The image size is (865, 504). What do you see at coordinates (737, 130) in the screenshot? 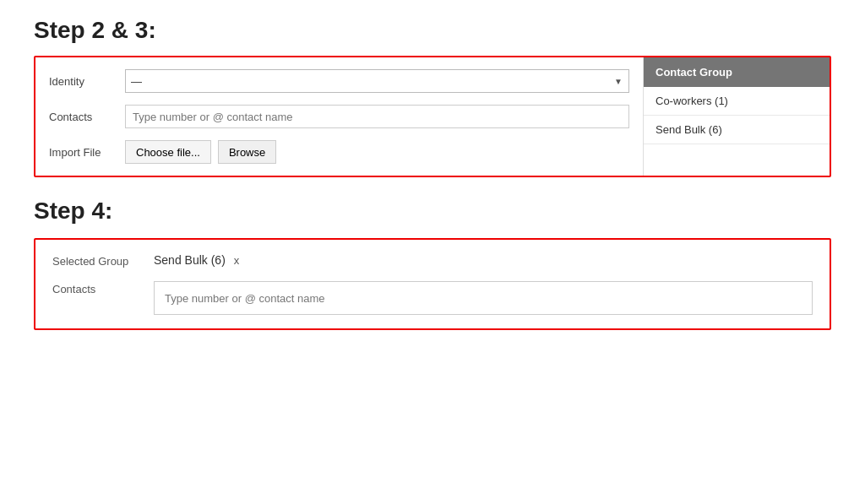
I see `contact-group-item-sendbulk: Send Bulk (6)` at bounding box center [737, 130].